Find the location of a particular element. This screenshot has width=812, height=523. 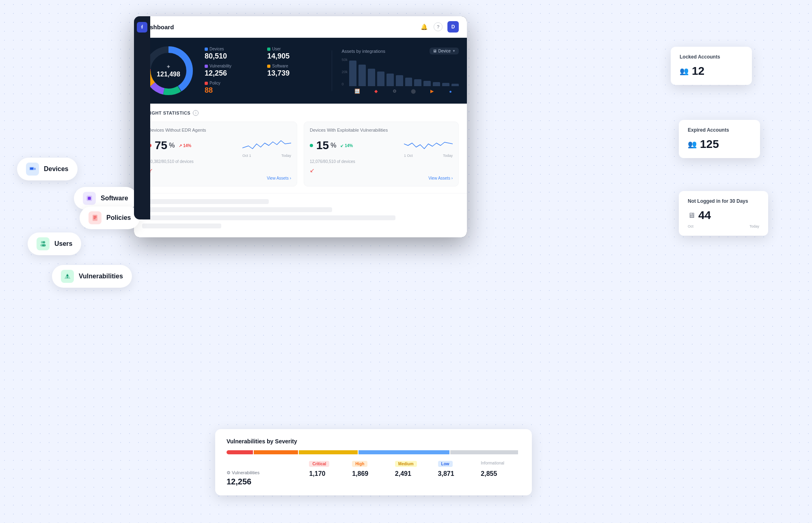

locked-accounts-card: Locked Accounts 👥 12 is located at coordinates (711, 66).